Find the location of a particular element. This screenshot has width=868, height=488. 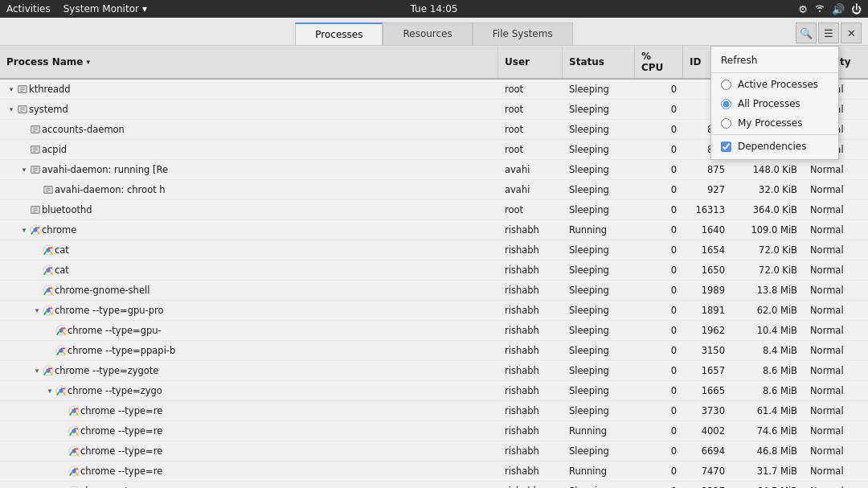

col-process-name: Process Name ▾ is located at coordinates (249, 62).